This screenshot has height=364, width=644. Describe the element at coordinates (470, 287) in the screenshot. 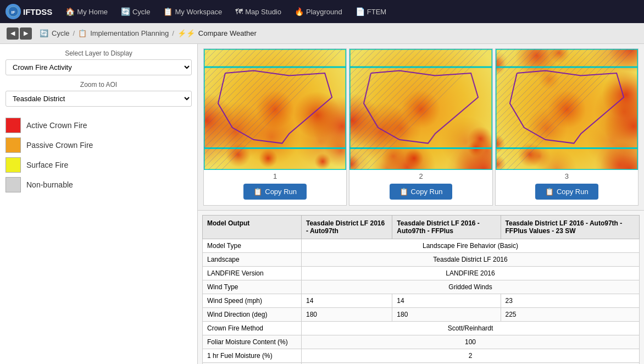

I see `table-cell-merged: Gridded Winds` at that location.